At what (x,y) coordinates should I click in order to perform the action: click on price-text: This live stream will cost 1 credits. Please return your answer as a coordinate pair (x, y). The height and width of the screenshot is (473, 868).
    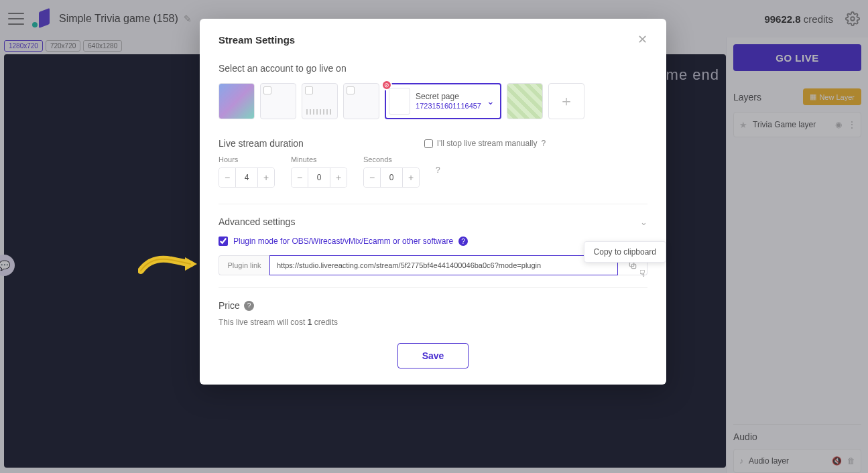
    Looking at the image, I should click on (433, 322).